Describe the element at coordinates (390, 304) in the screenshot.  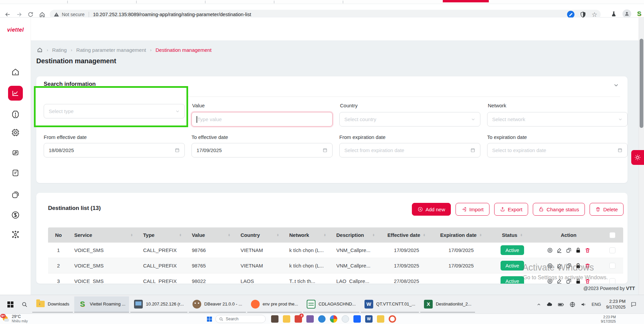
I see `taskbar-app-word: W QT.VTT.CNTT.01_...` at that location.